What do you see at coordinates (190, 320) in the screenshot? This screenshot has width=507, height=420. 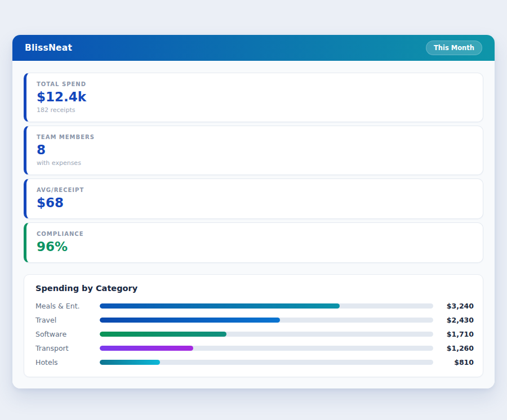 I see `bar-fill-travel` at bounding box center [190, 320].